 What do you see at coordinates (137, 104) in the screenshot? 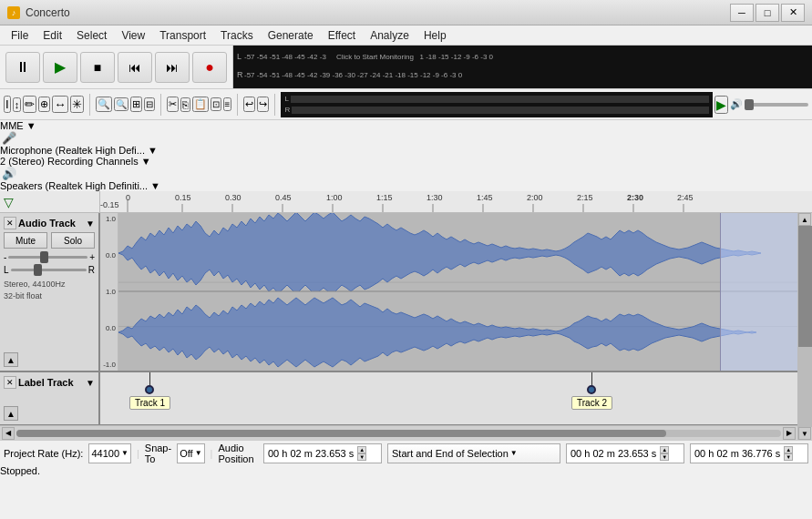
I see `zoom-fit-btn: ⊞` at bounding box center [137, 104].